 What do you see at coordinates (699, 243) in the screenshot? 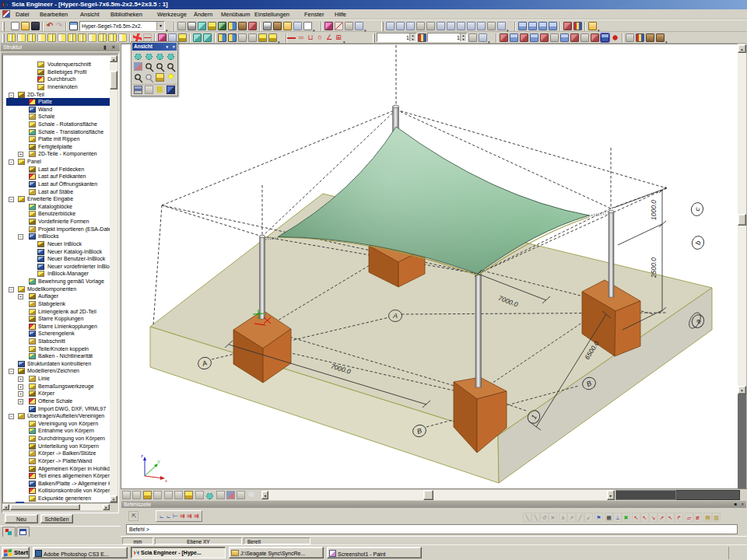
I see `svg-text: b` at bounding box center [699, 243].